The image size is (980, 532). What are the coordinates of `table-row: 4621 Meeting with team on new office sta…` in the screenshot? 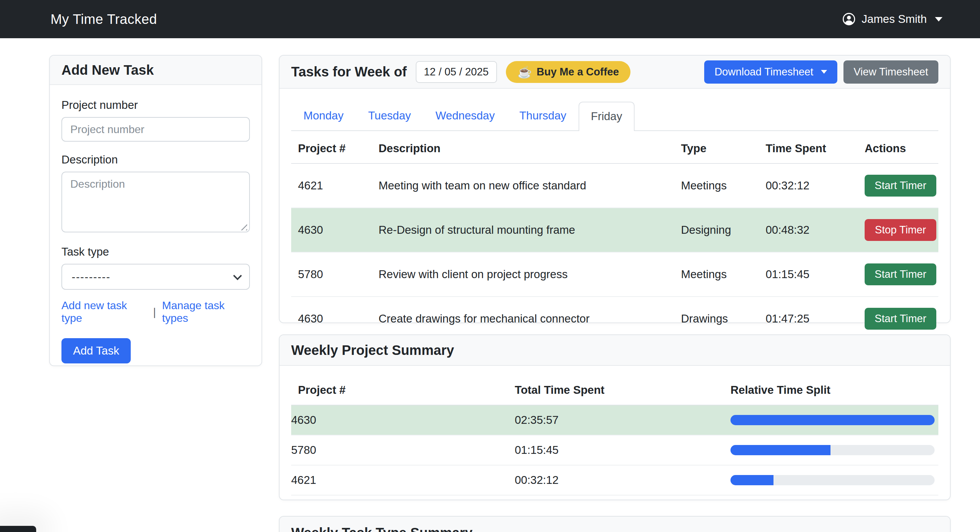 It's located at (615, 186).